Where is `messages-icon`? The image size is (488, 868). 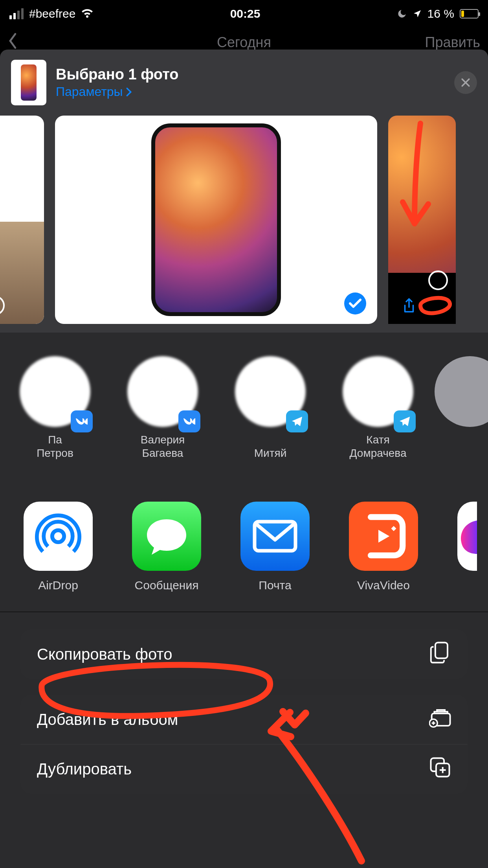 messages-icon is located at coordinates (167, 536).